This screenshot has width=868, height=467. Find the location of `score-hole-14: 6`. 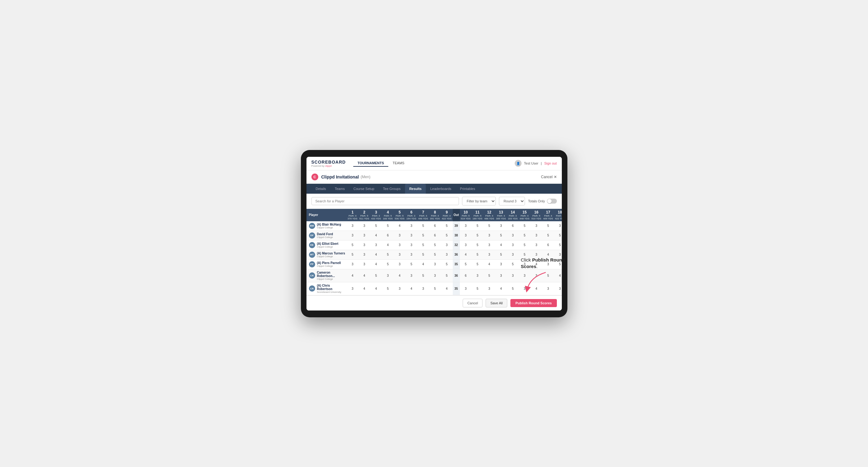

score-hole-14: 6 is located at coordinates (513, 226).